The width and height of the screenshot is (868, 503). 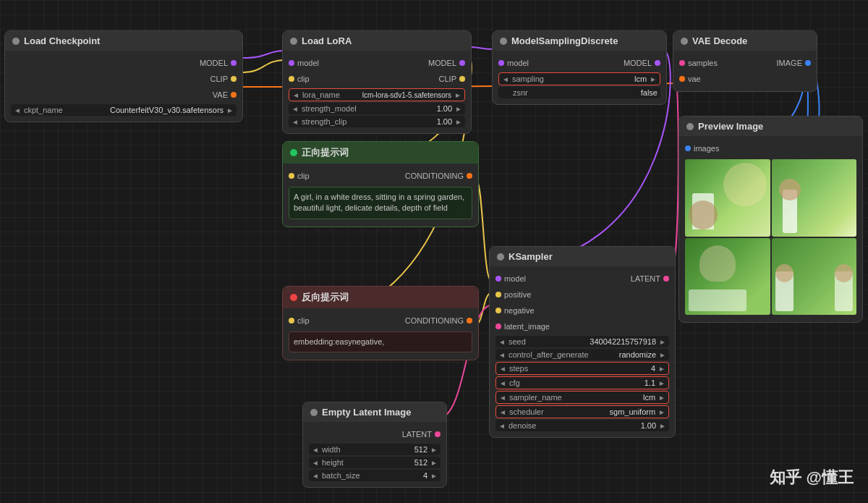 I want to click on vae-vae-label: vae, so click(x=694, y=79).